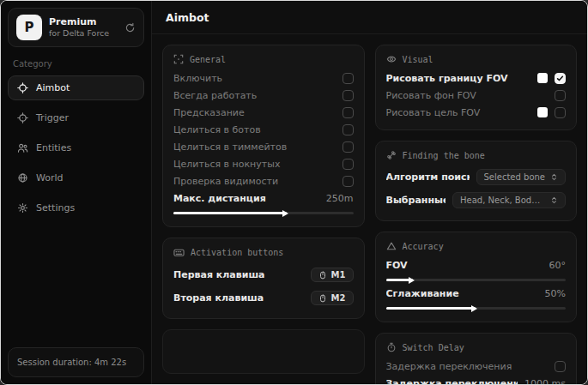  Describe the element at coordinates (254, 79) in the screenshot. I see `toggle-label: Включить` at that location.